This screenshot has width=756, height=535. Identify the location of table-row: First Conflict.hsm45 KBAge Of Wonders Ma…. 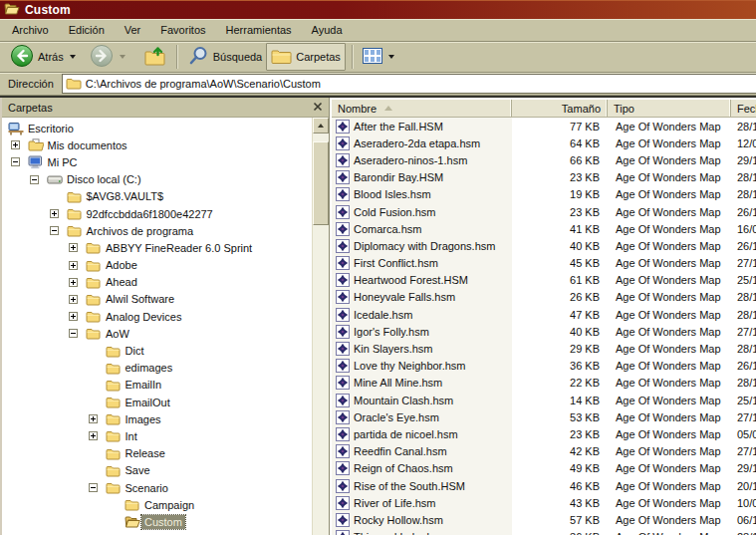
(544, 263).